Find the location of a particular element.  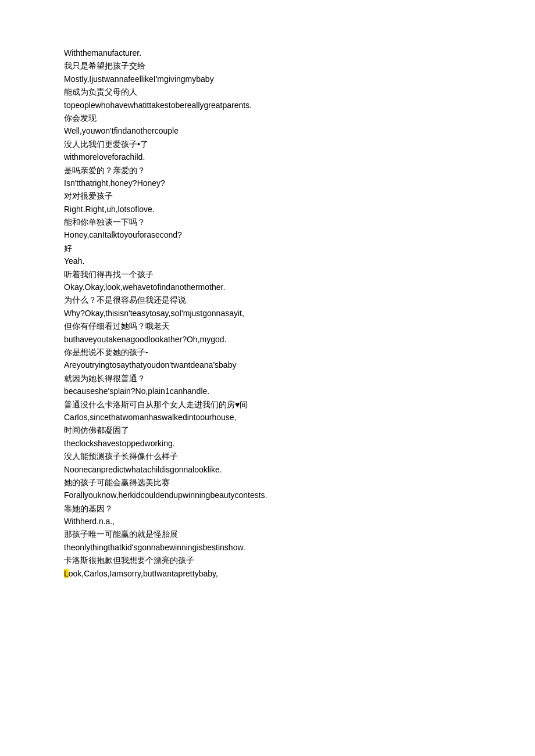

subtitle-line-english: theclockshavestoppedworking. is located at coordinates (268, 443).